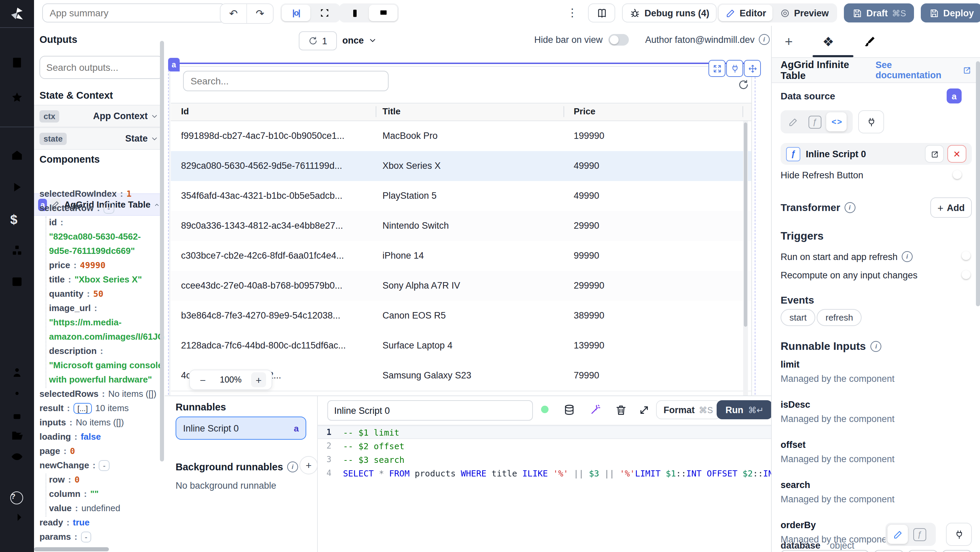 Image resolution: width=980 pixels, height=552 pixels. Describe the element at coordinates (461, 316) in the screenshot. I see `table-row: b3e864c8-7fe3-4270-89e9-54c12038...Canon…` at that location.